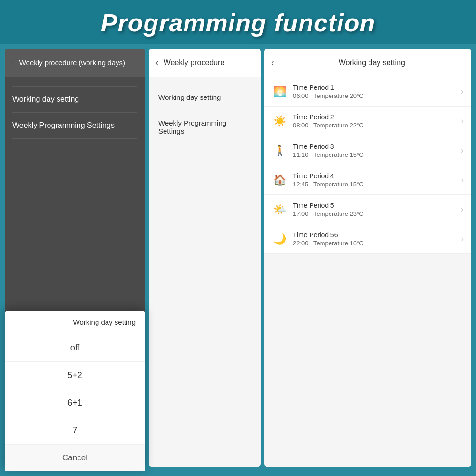 This screenshot has height=476, width=476. I want to click on light-item-weekly-programming: Weekly Programming Settings, so click(204, 127).